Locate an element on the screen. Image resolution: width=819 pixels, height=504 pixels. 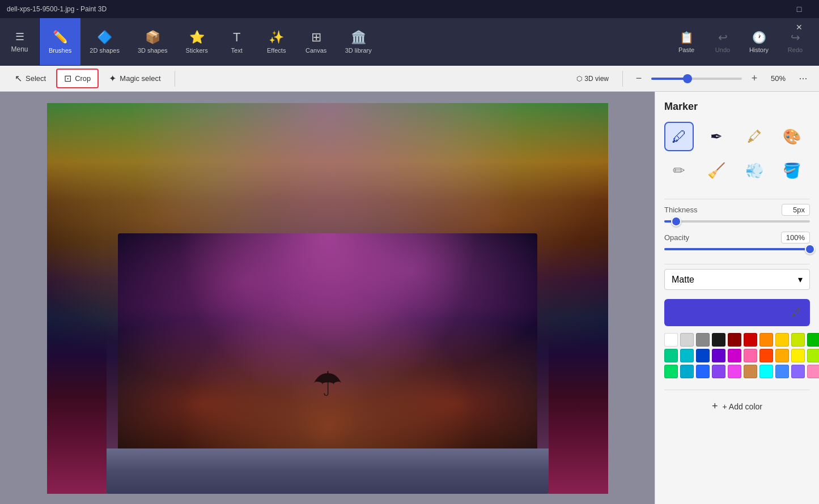
add-color-label: + Add color is located at coordinates (742, 407).